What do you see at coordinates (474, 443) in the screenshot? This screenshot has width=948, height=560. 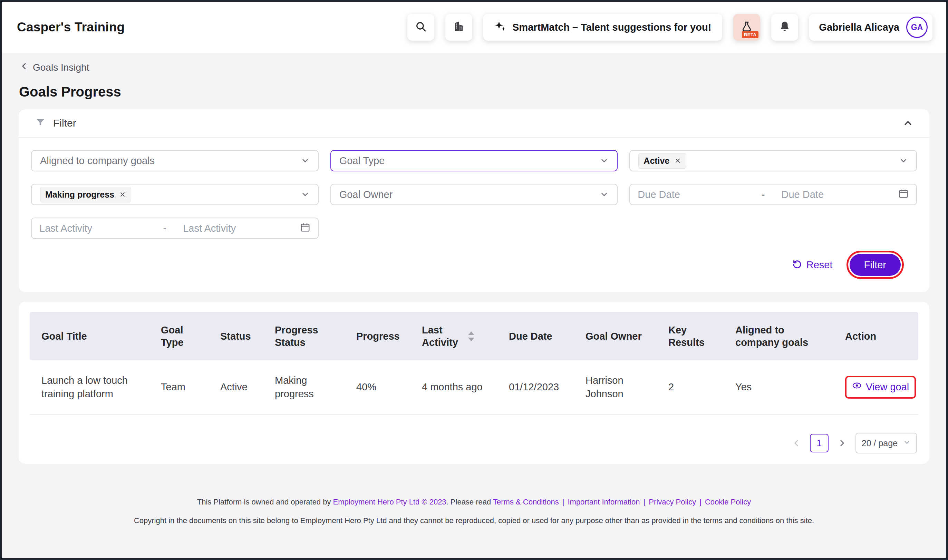 I see `pagination: 1 20 / page` at bounding box center [474, 443].